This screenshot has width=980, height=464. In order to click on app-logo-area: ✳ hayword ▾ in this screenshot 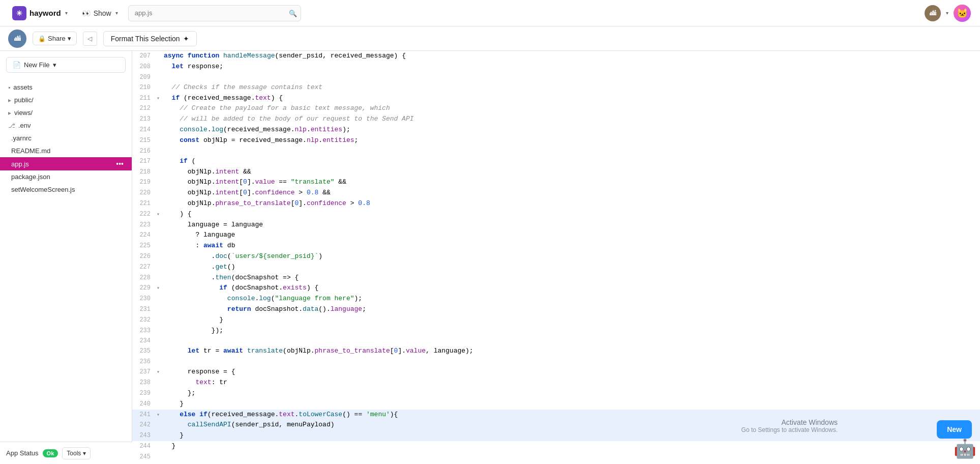, I will do `click(40, 13)`.